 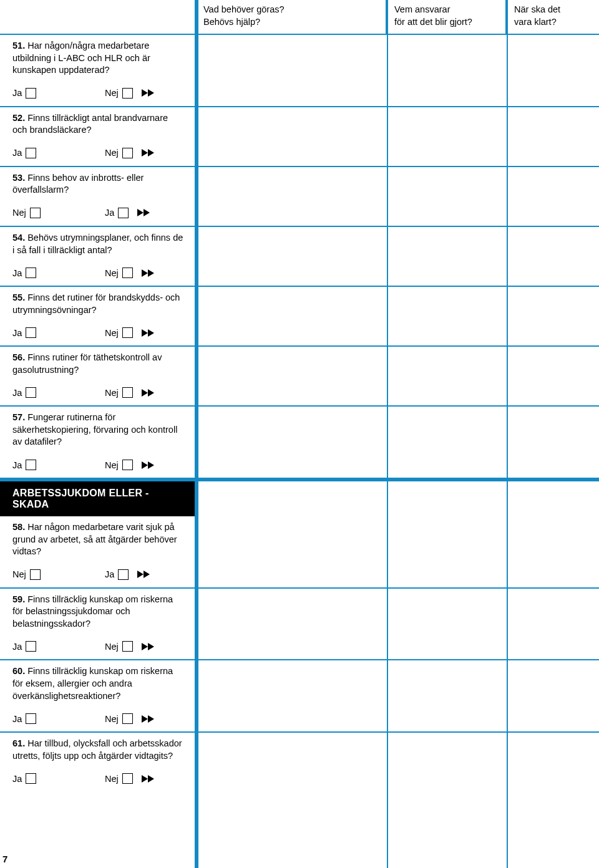 What do you see at coordinates (78, 184) in the screenshot?
I see `question-body: Finns behov av inbrotts- eller överfalls…` at bounding box center [78, 184].